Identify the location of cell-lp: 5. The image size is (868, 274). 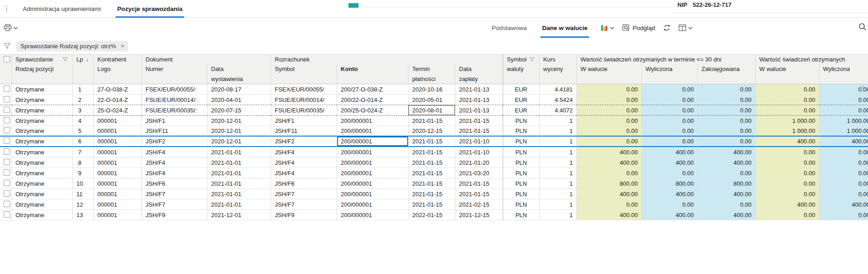
(83, 131).